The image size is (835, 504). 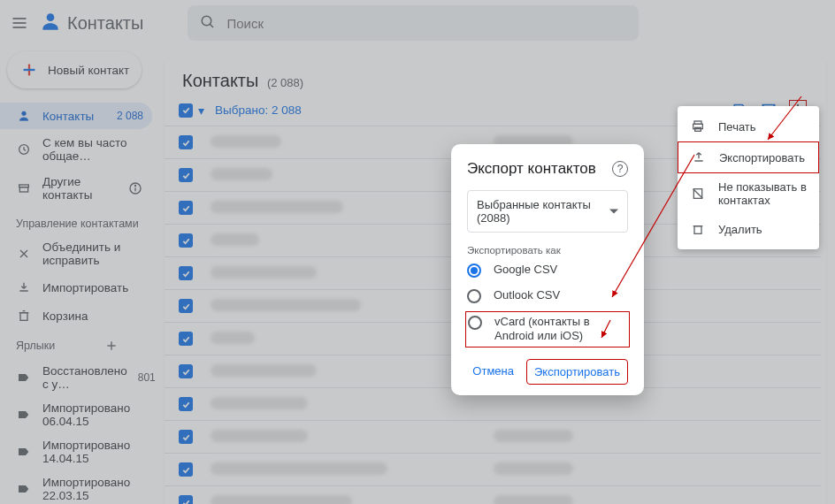 I want to click on export-icon, so click(x=699, y=157).